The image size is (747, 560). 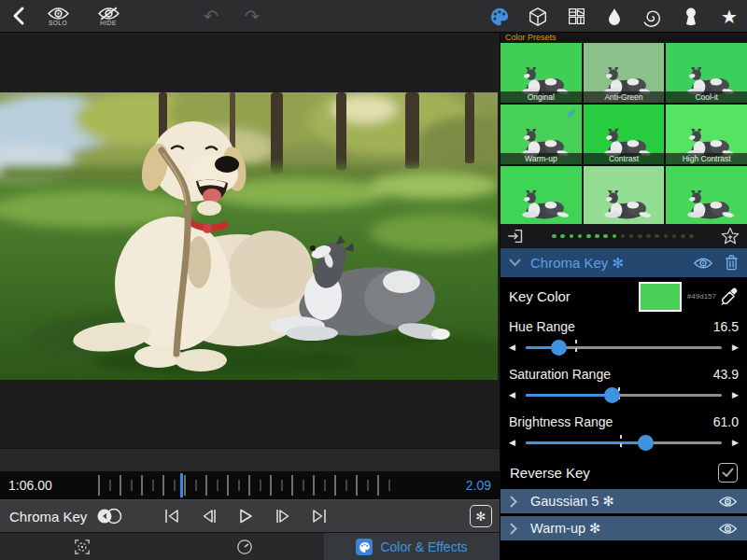 What do you see at coordinates (245, 547) in the screenshot?
I see `tab-speed` at bounding box center [245, 547].